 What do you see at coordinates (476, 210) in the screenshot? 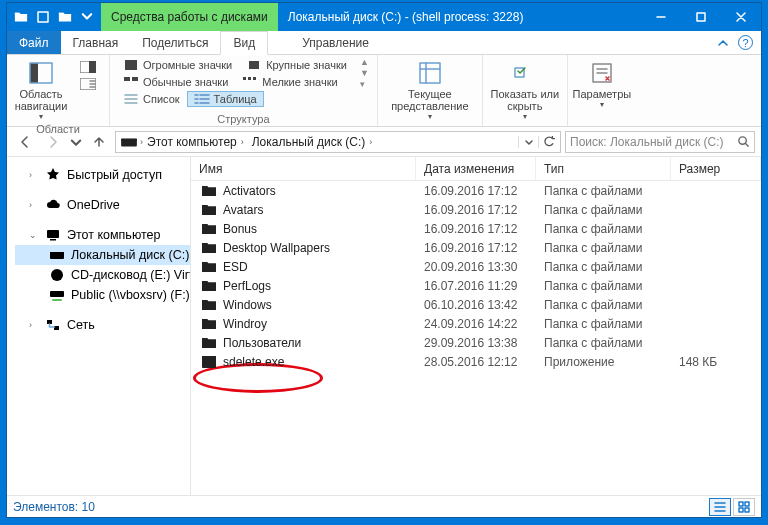
I see `file-row: Avatars16.09.2016 17:12Папка с файлами` at bounding box center [476, 210].